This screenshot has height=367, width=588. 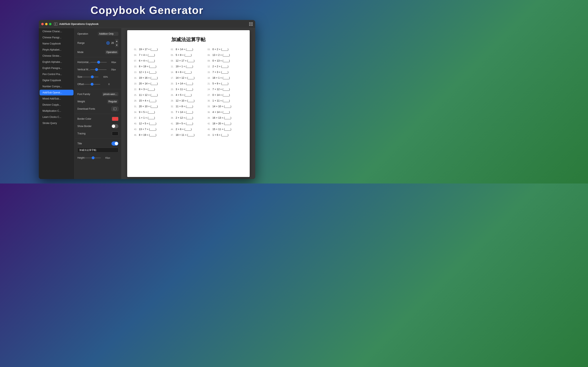 What do you see at coordinates (184, 129) in the screenshot?
I see `equation-expr: 2 + 6 = (____)` at bounding box center [184, 129].